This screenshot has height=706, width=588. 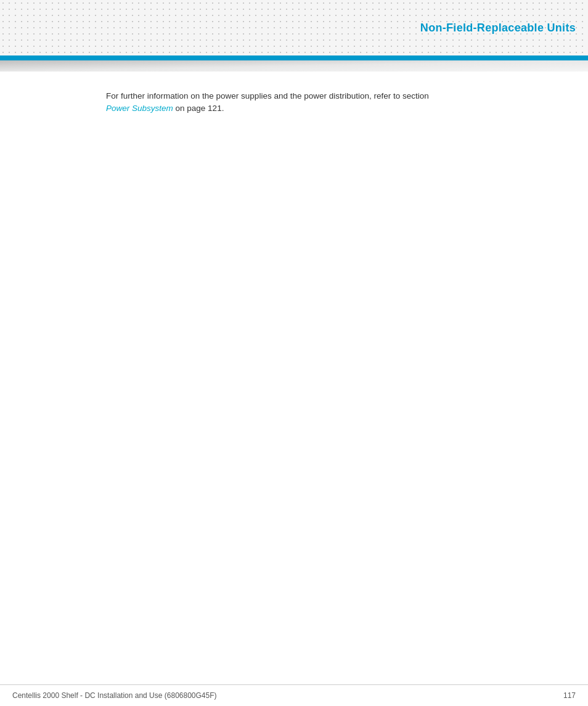 I want to click on link-middle-text: on page, so click(x=190, y=109).